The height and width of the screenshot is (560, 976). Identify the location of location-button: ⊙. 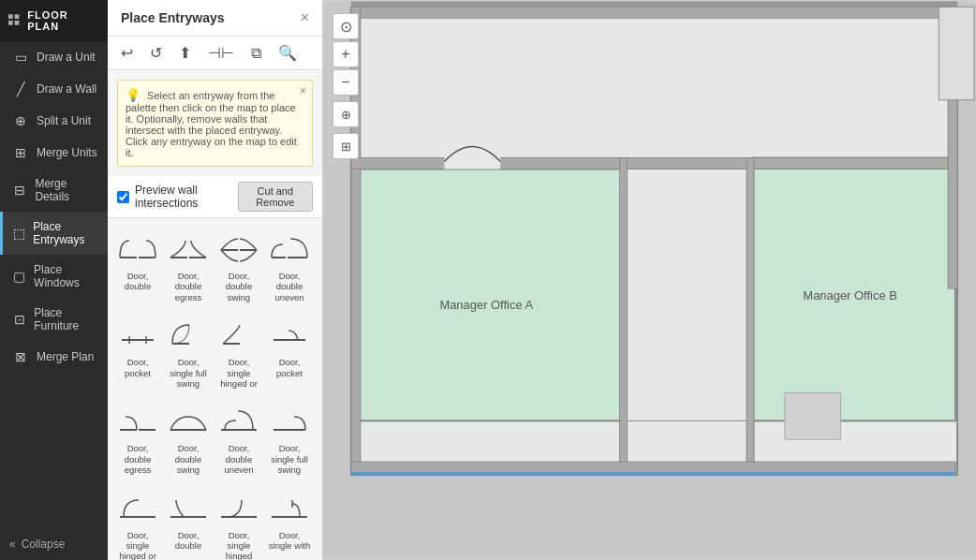
(346, 26).